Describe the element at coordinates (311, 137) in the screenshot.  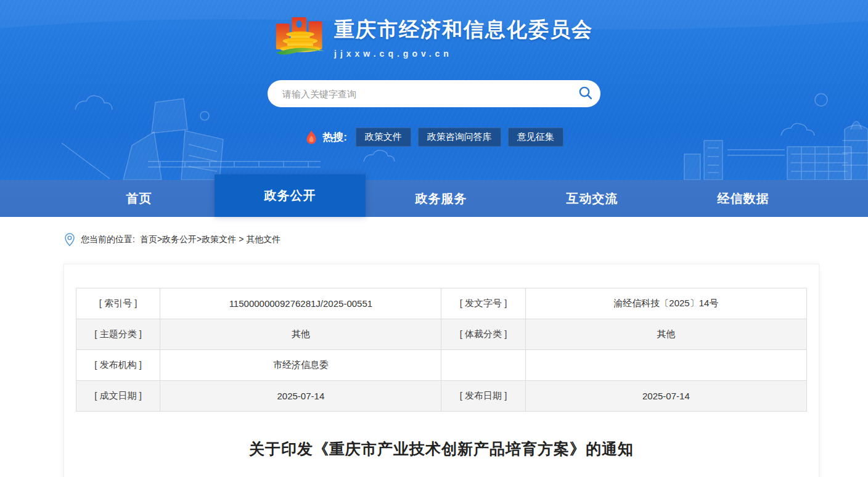
I see `flame-icon` at that location.